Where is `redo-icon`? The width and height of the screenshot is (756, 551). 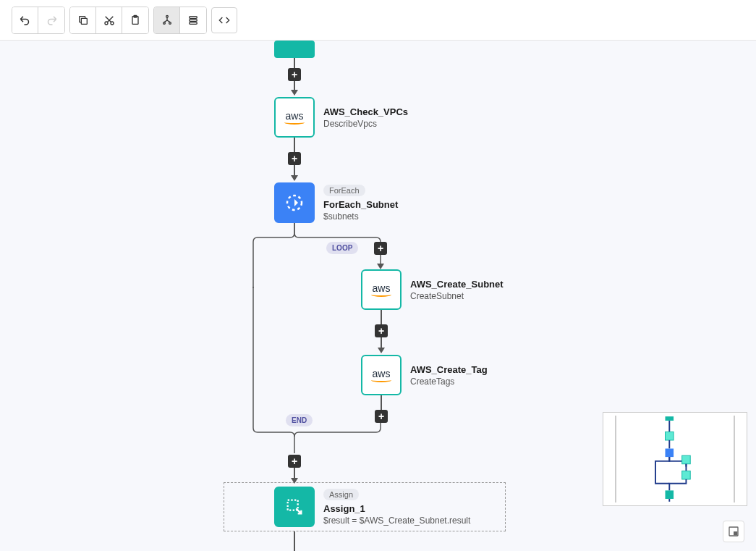 redo-icon is located at coordinates (51, 20).